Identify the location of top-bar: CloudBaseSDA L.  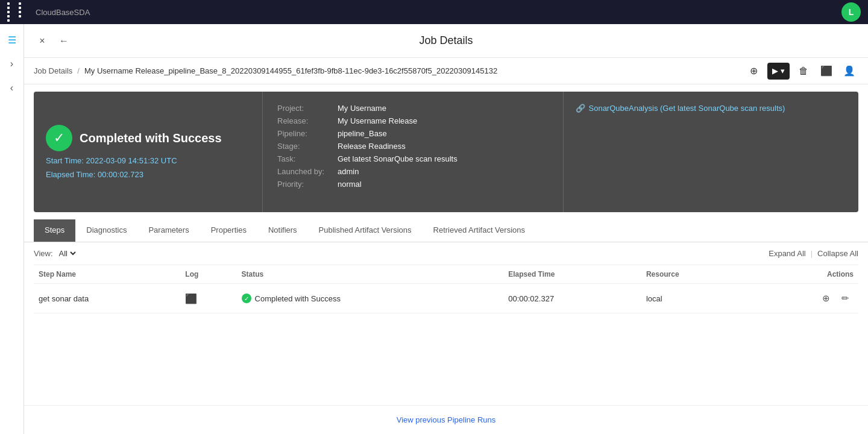
(434, 12).